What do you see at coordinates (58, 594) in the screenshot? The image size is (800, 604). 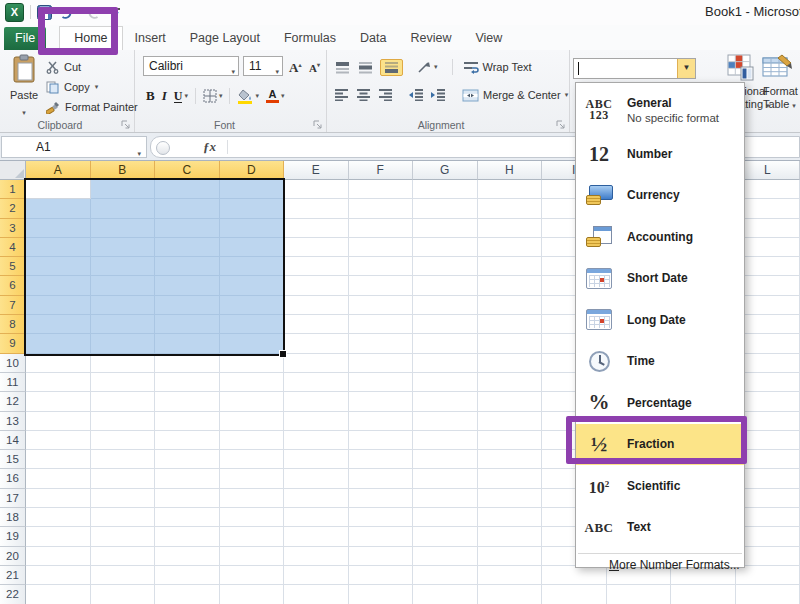 I see `cell-A22` at bounding box center [58, 594].